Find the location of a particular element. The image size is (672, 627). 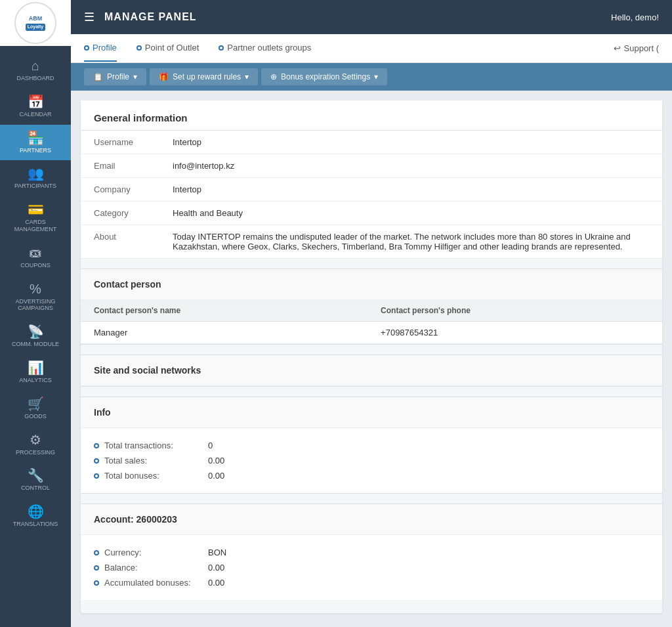

sub-nav-item-0: Profile is located at coordinates (100, 49).